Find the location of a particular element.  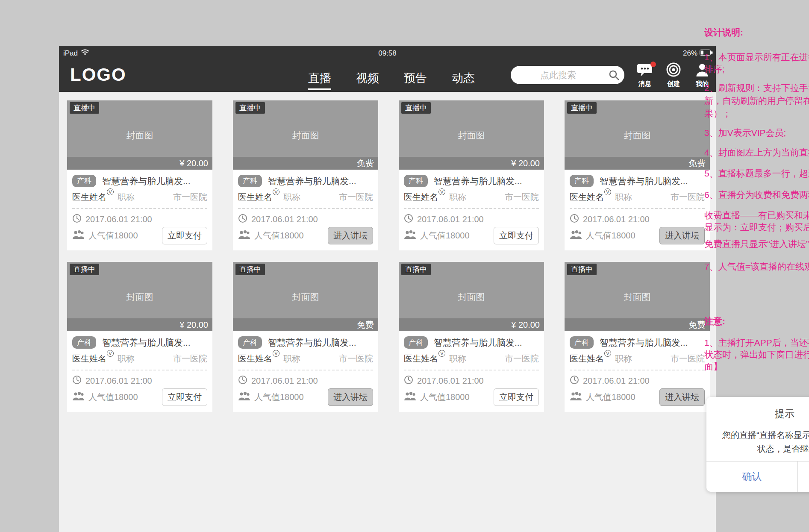

dialog-body-line: 您的直播“直播名称显示 is located at coordinates (766, 435).